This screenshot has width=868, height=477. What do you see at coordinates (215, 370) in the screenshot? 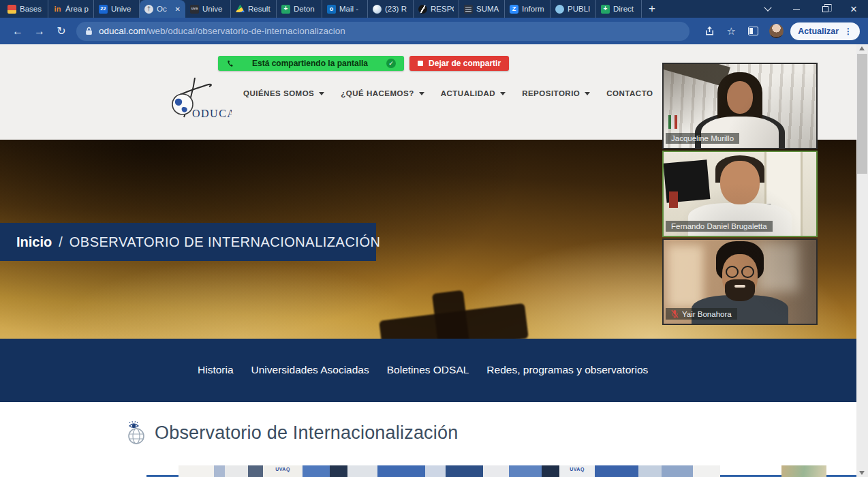
I see `subnav-link: Historia` at bounding box center [215, 370].